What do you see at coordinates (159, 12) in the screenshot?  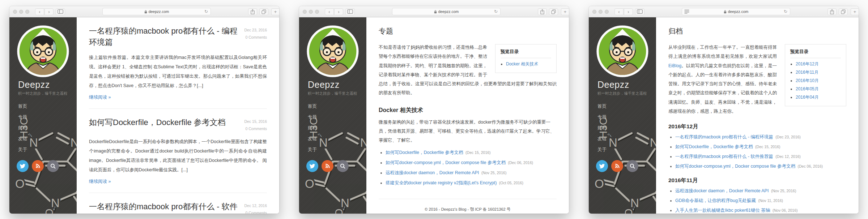 I see `url-text: deepzz.com` at bounding box center [159, 12].